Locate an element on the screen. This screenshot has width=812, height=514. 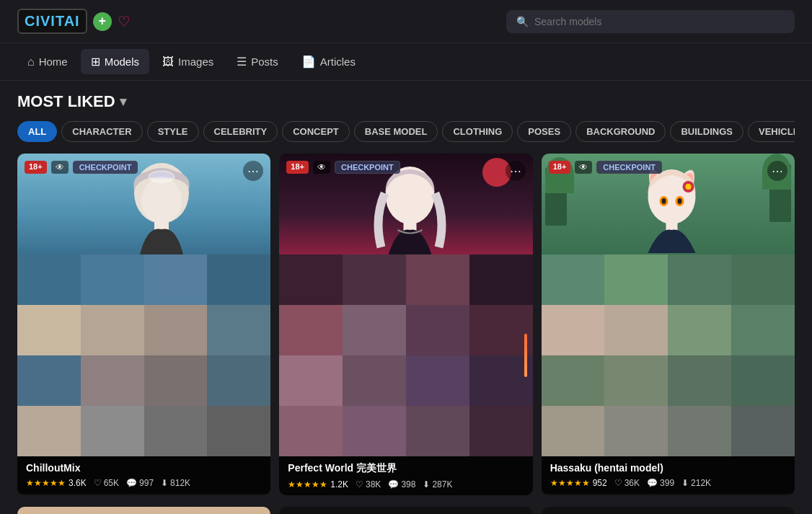
search-bar: 🔍 is located at coordinates (650, 22).